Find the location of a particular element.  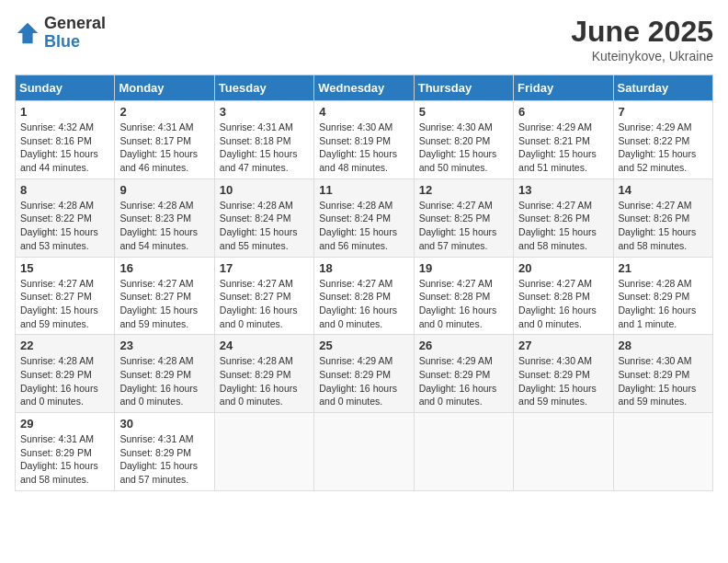

weekday-header: Thursday is located at coordinates (463, 88).